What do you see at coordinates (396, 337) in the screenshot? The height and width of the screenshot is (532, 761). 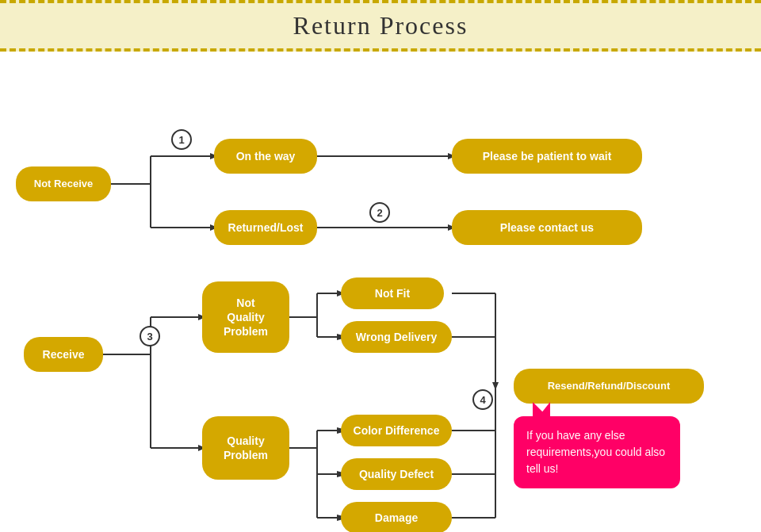 I see `wrong-delivery-node: Wrong Delivery` at bounding box center [396, 337].